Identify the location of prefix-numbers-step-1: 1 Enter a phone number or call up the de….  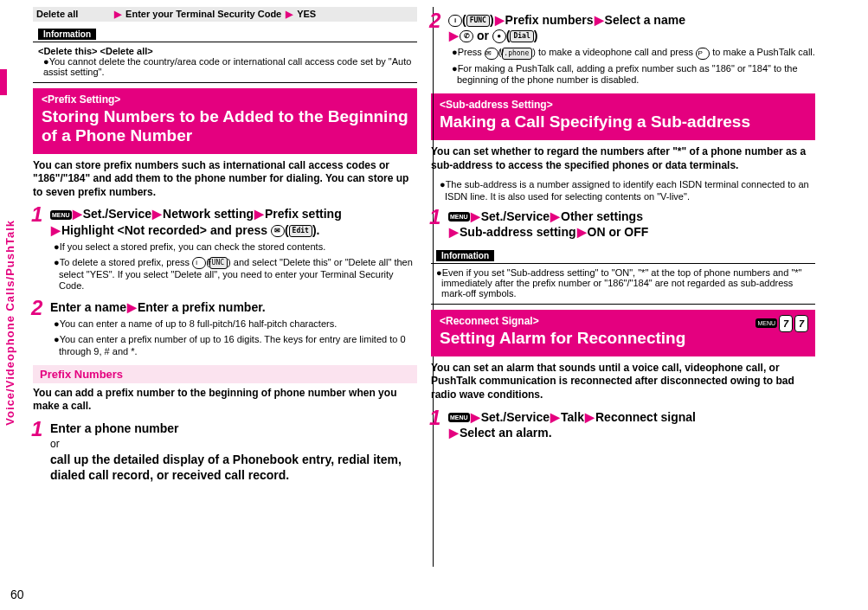
(225, 452).